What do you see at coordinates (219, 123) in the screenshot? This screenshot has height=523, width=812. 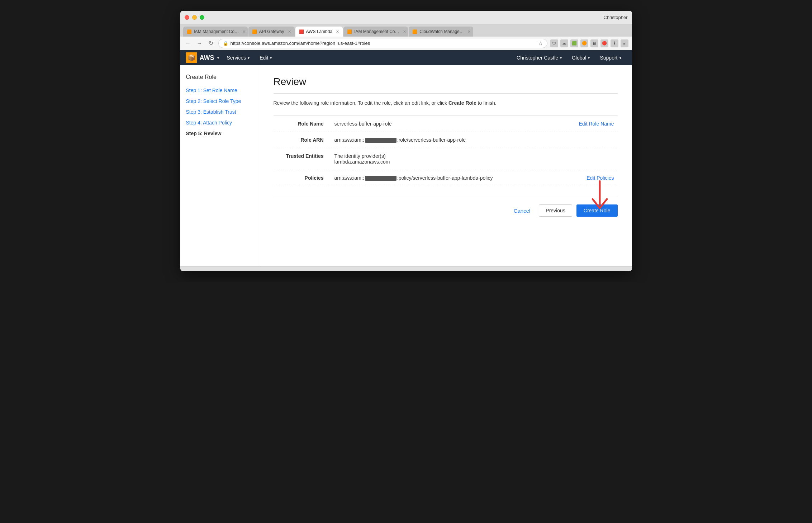 I see `sidebar-step-4: Step 4: Attach Policy` at bounding box center [219, 123].